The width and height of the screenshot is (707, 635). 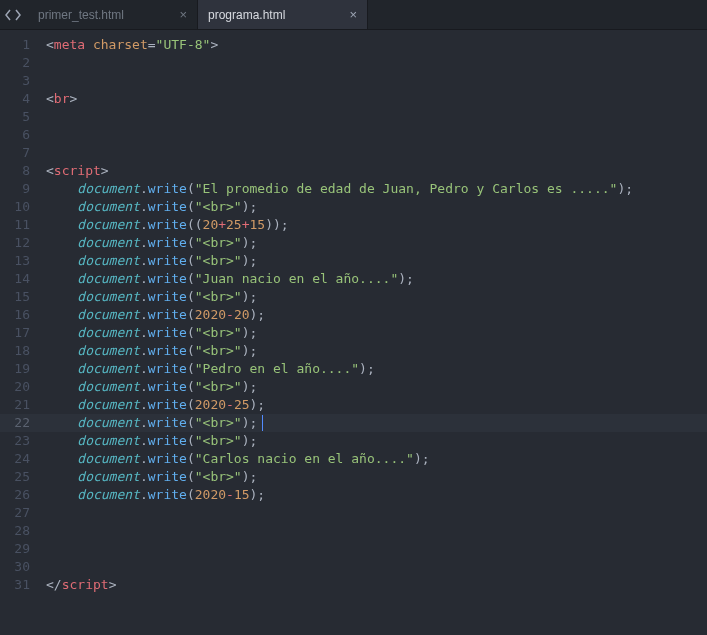 I want to click on tab-bar: primer_test.html×programa.html×, so click(x=354, y=15).